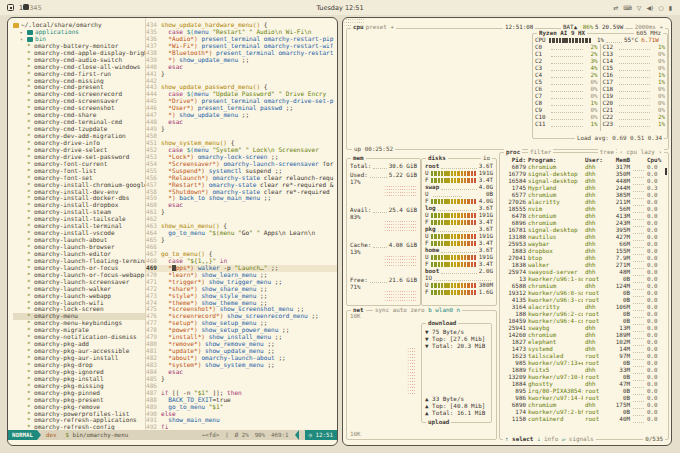 This screenshot has width=680, height=453. I want to click on tree-file: *omarchy-cmd-missing, so click(79, 82).